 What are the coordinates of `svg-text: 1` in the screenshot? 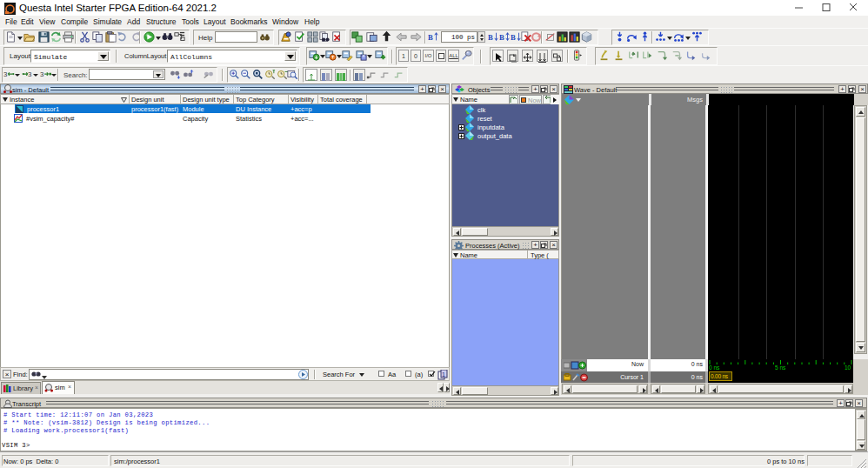 It's located at (444, 374).